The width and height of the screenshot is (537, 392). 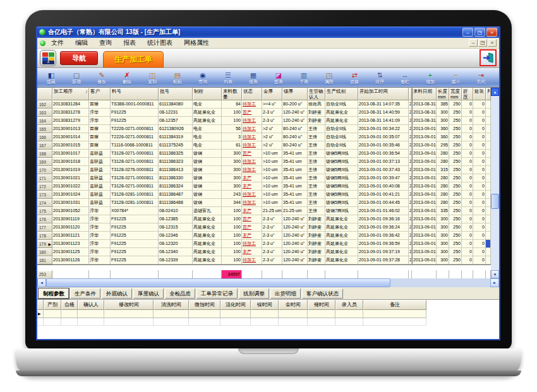 I want to click on cell-au: >=4 u", so click(x=272, y=105).